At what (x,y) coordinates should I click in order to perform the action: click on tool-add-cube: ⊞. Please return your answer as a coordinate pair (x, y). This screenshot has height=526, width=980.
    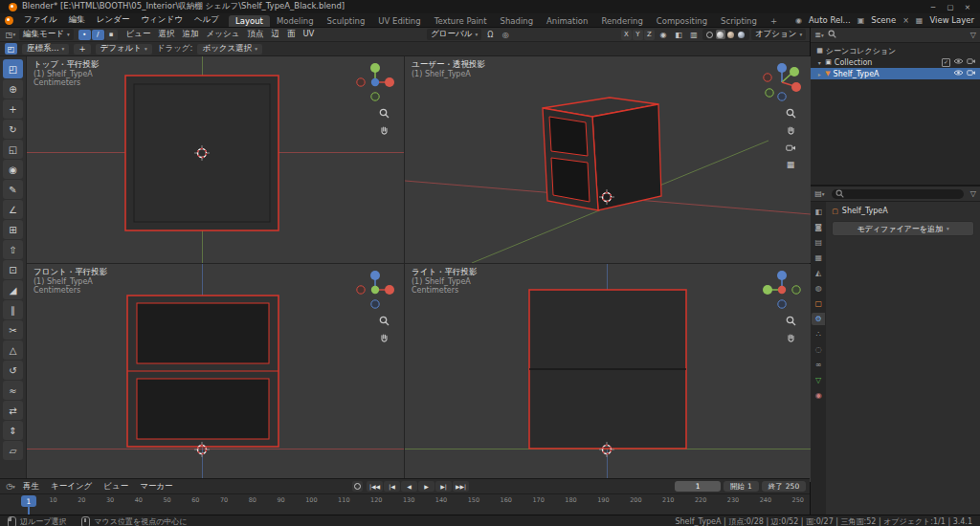
    Looking at the image, I should click on (13, 230).